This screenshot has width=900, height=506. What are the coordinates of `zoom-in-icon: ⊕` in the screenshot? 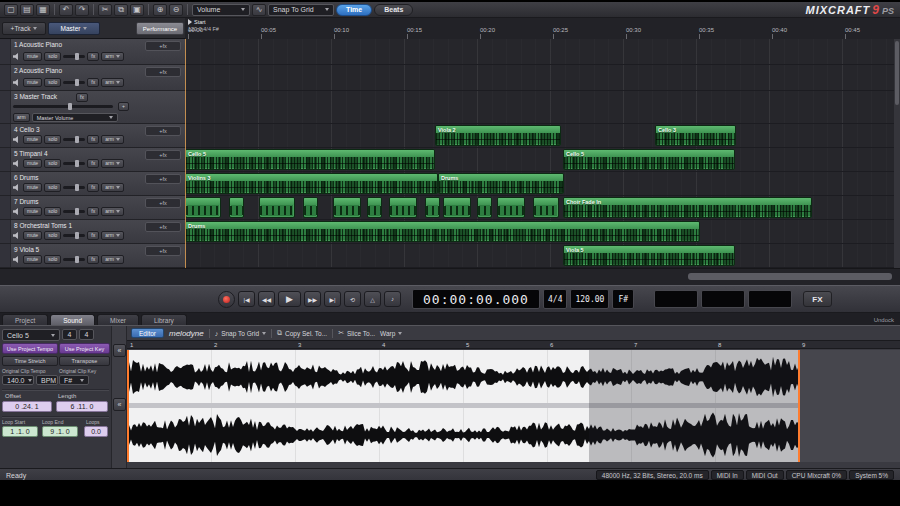 It's located at (160, 10).